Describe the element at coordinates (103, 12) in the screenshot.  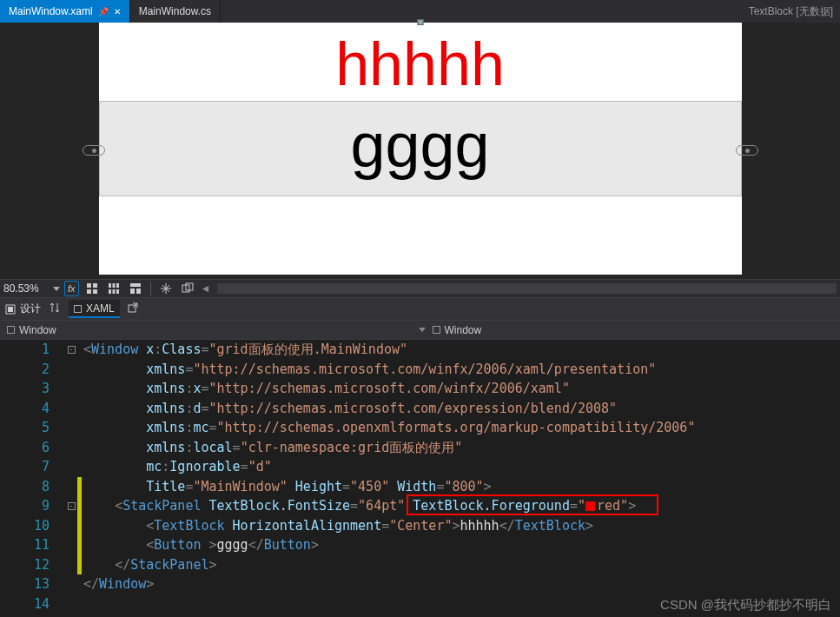
I see `pin-icon: 📌` at that location.